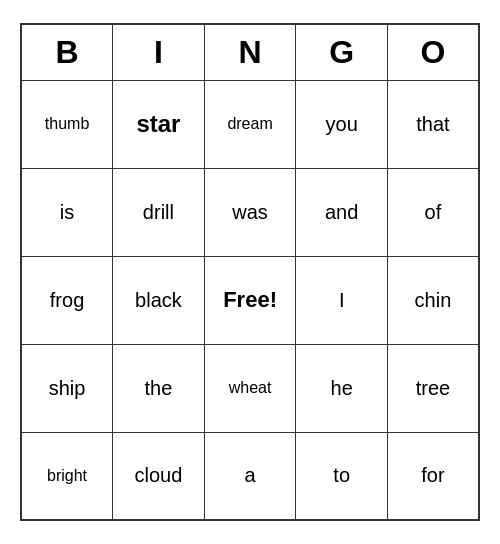 The height and width of the screenshot is (544, 500). Describe the element at coordinates (250, 212) in the screenshot. I see `bingo-cell-1-2: was` at that location.